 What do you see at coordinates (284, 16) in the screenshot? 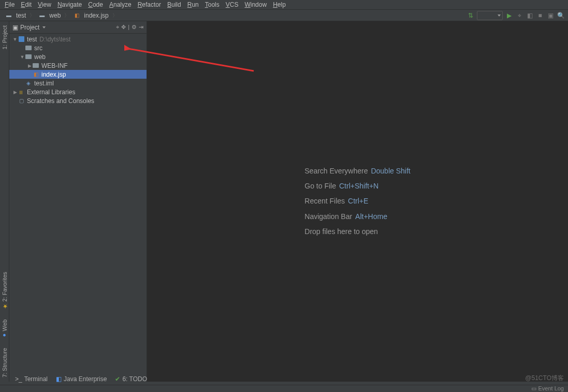
I see `navigation-bar: ▬test〉▬web〉◧index.jsp〉 ⇅ ▶ ⌖ ◧ ■ ▣ 🔍` at bounding box center [284, 16].